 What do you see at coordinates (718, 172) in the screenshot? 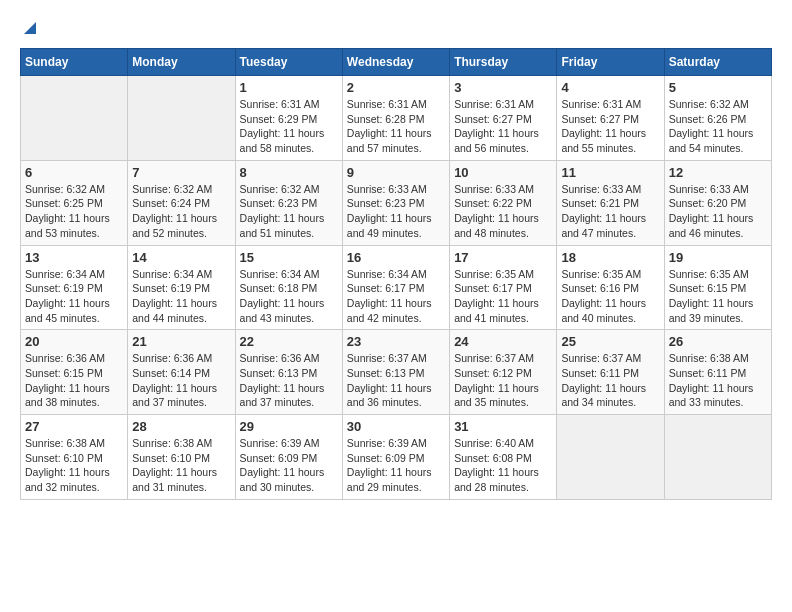
I see `day-number: 12` at bounding box center [718, 172].